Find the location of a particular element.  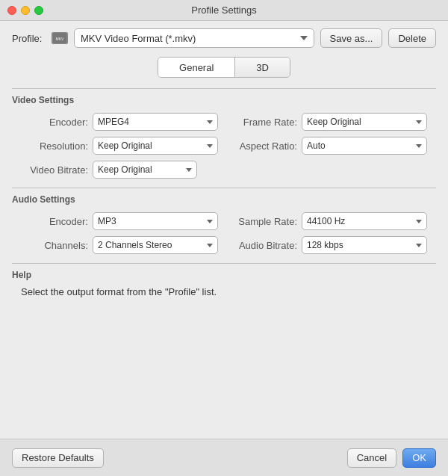

video-bitrate-row: Video Bitrate: Keep Original 500 kbps 10… is located at coordinates (224, 170).